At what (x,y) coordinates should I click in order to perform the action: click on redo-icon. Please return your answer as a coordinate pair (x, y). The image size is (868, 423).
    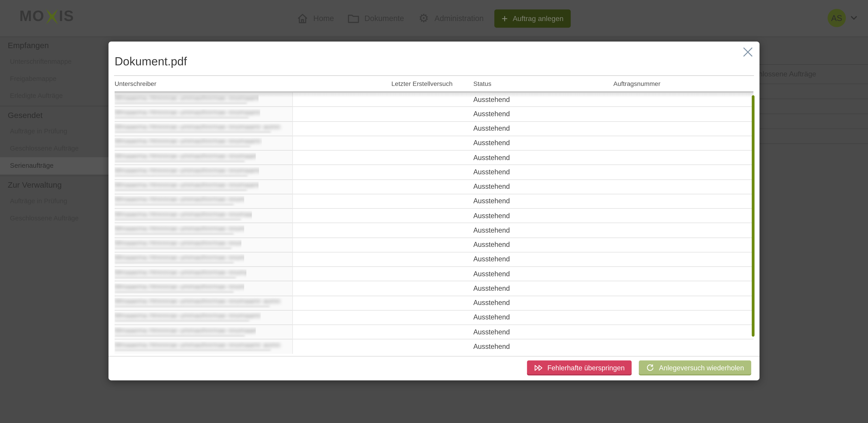
    Looking at the image, I should click on (650, 368).